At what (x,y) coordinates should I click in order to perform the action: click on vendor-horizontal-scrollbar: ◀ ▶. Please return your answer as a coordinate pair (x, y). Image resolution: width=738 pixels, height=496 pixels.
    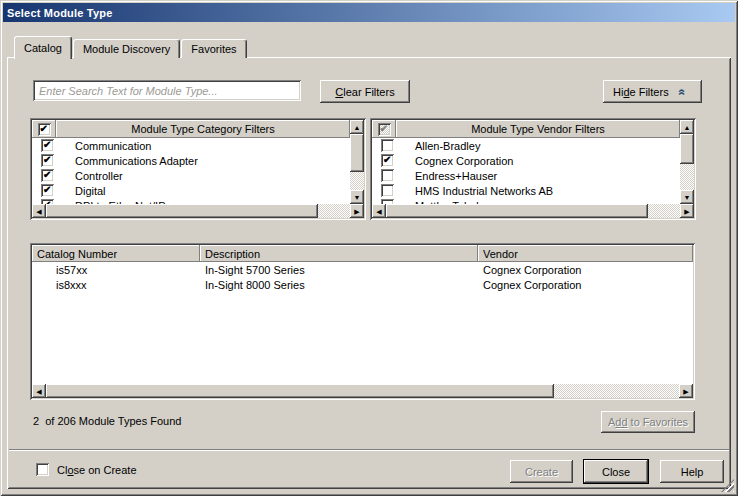
    Looking at the image, I should click on (533, 211).